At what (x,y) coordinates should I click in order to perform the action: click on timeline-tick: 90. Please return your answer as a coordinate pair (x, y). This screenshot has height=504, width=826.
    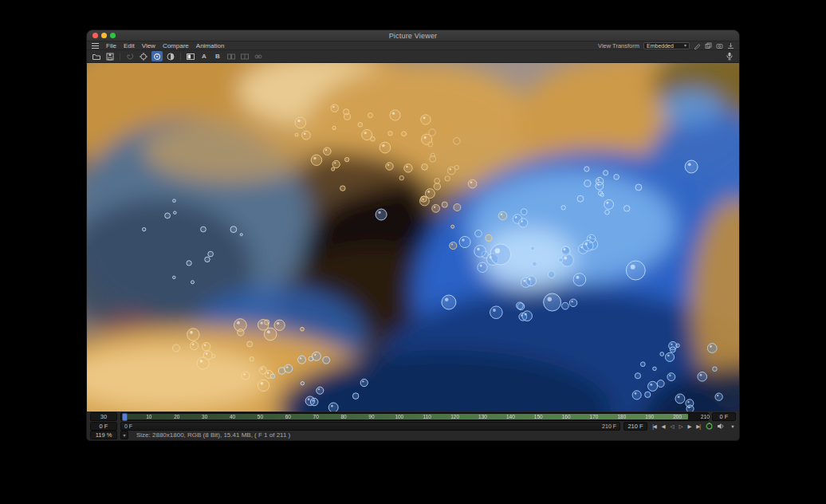
    Looking at the image, I should click on (372, 417).